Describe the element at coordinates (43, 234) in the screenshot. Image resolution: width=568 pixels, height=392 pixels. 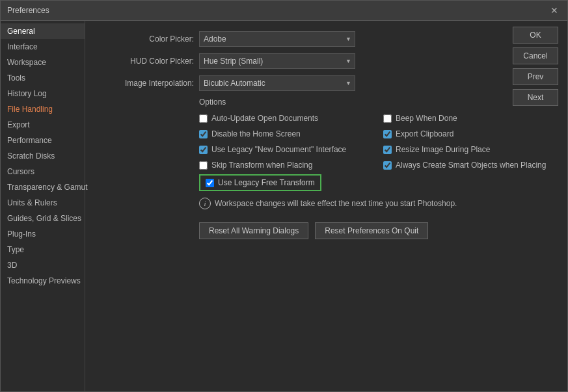
I see `sidebar-item-plug-ins: Plug-Ins` at that location.